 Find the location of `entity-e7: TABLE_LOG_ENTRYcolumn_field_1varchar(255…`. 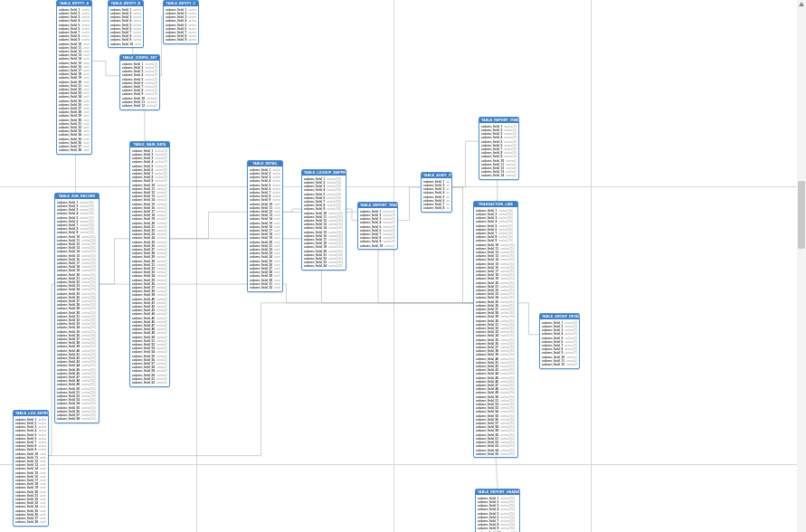

entity-e7: TABLE_LOG_ENTRYcolumn_field_1varchar(255… is located at coordinates (31, 469).